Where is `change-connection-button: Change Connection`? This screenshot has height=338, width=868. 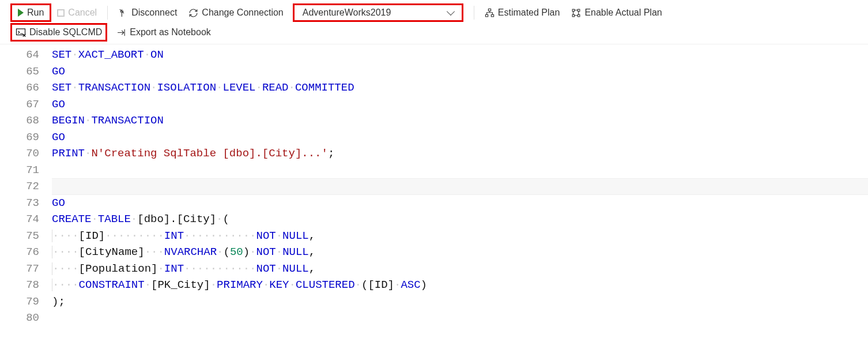
change-connection-button: Change Connection is located at coordinates (236, 13).